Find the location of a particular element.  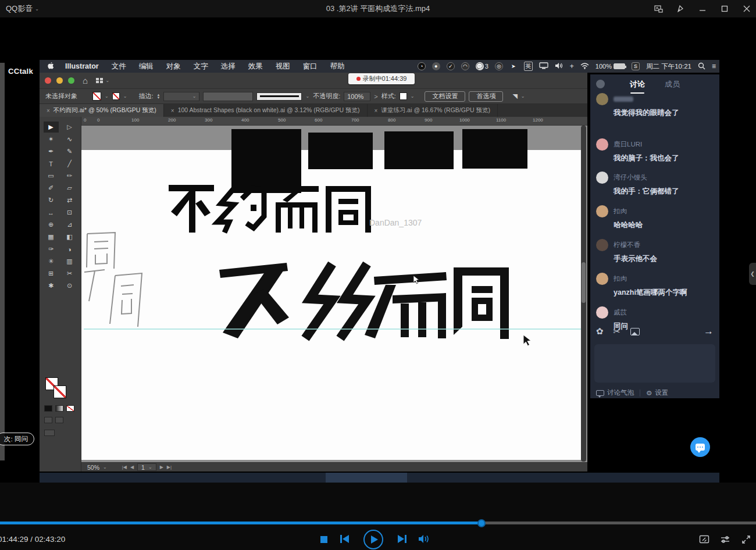

image-icon is located at coordinates (635, 331).